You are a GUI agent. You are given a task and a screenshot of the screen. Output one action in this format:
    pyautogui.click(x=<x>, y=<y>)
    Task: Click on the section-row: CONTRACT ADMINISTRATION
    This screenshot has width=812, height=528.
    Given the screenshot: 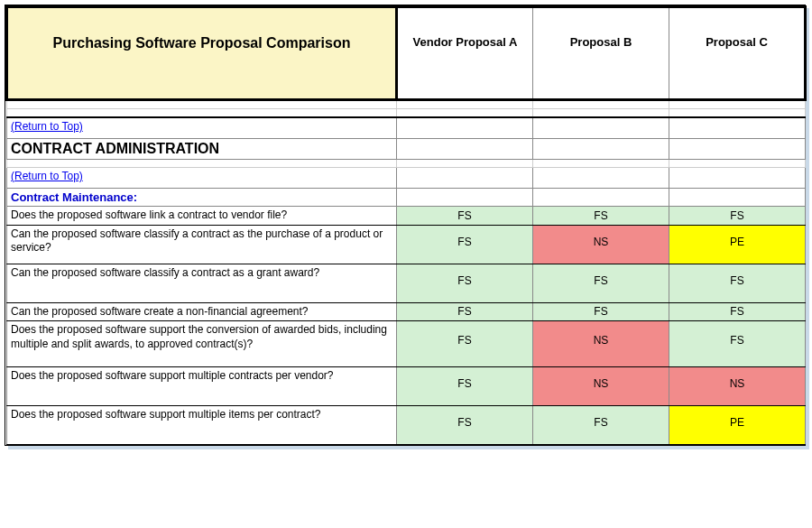 What is the action you would take?
    pyautogui.click(x=406, y=150)
    